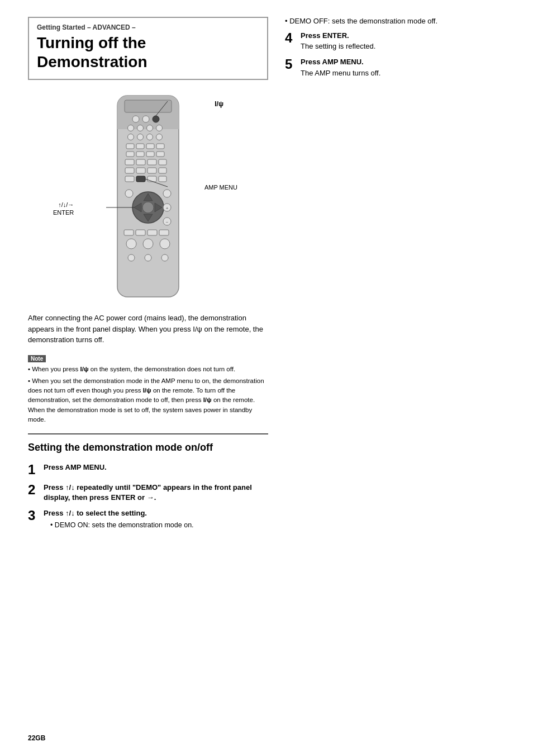 The height and width of the screenshot is (756, 533). Describe the element at coordinates (36, 516) in the screenshot. I see `step-3-number: 3` at that location.